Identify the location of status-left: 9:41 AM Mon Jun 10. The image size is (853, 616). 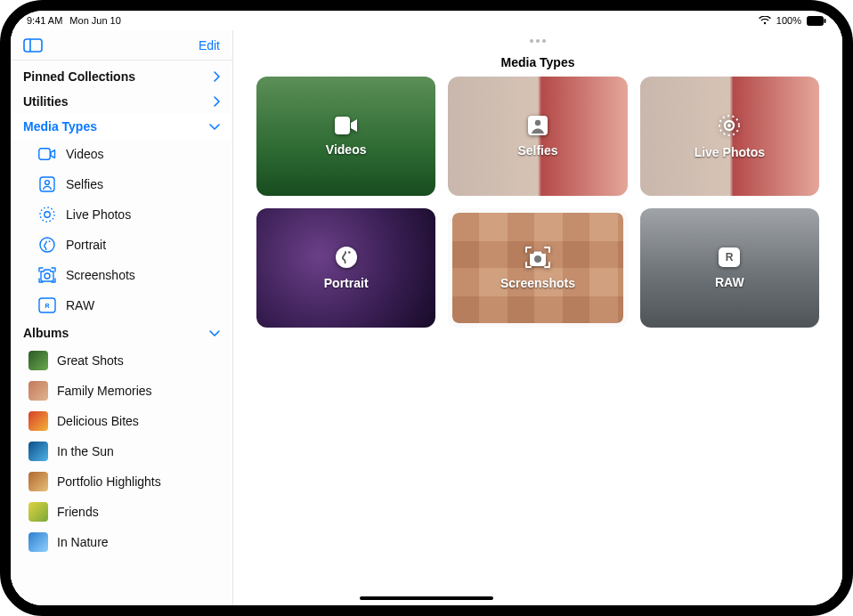
(74, 20).